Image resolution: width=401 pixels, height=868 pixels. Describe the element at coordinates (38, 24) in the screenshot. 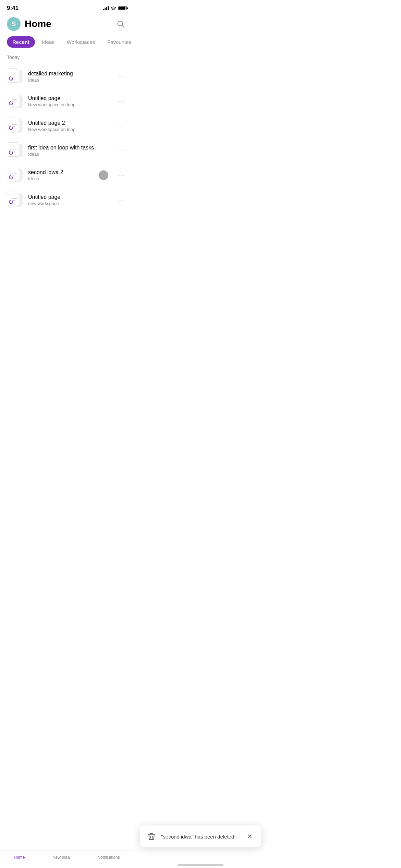

I see `page-title: Home` at that location.